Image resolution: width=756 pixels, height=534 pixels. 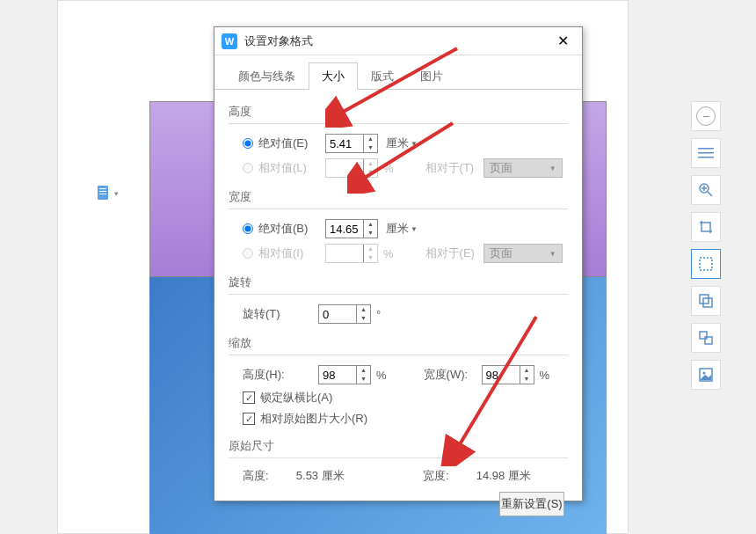 I want to click on width-section-label: 宽度, so click(x=398, y=197).